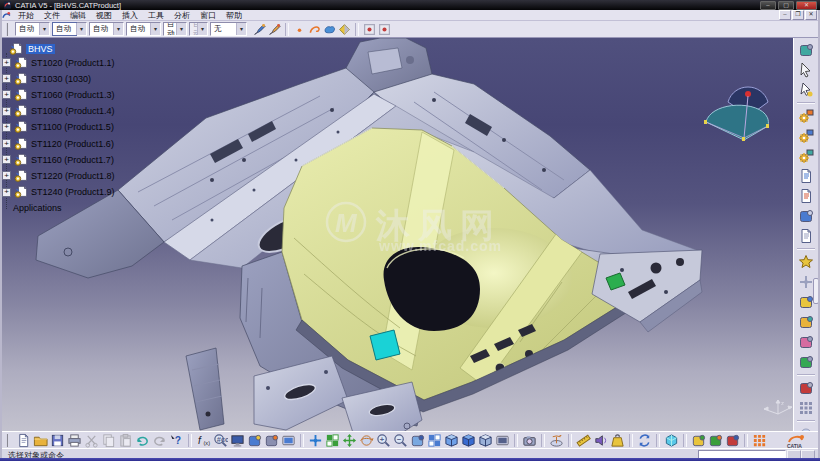 The image size is (820, 461). Describe the element at coordinates (806, 236) in the screenshot. I see `fast-multi-instantiation-icon` at that location.